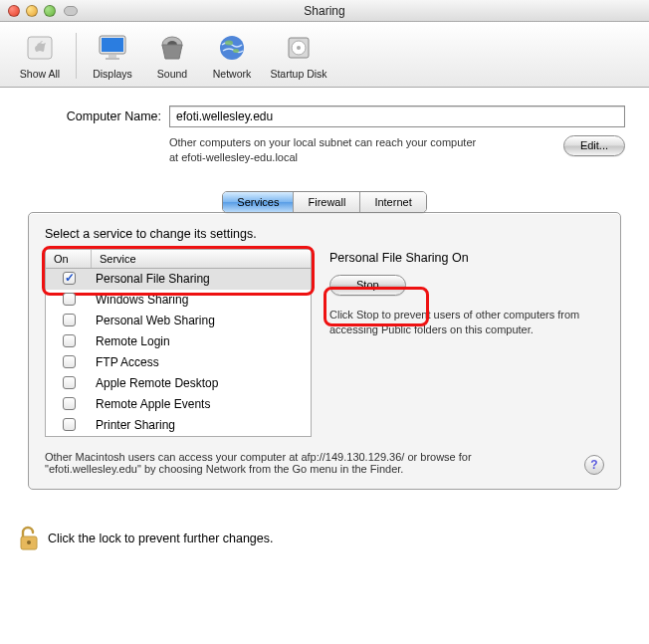  I want to click on toolbar-toggle, so click(71, 11).